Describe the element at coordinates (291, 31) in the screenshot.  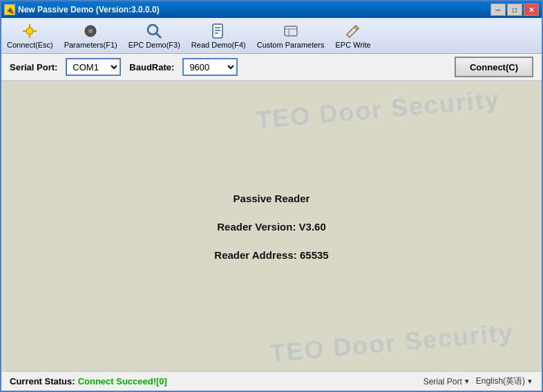
I see `custom-params-icon` at that location.